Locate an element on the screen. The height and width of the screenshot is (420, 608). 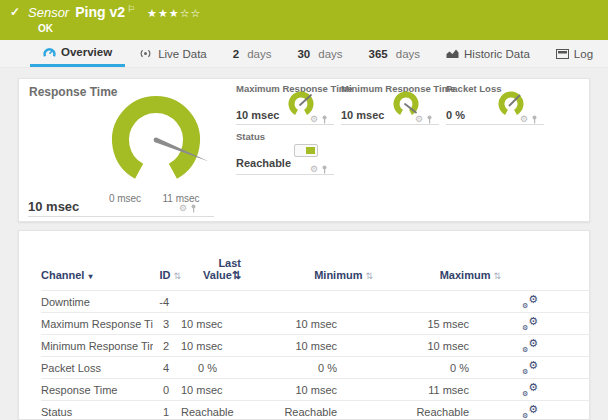
status-title: Status is located at coordinates (250, 136).